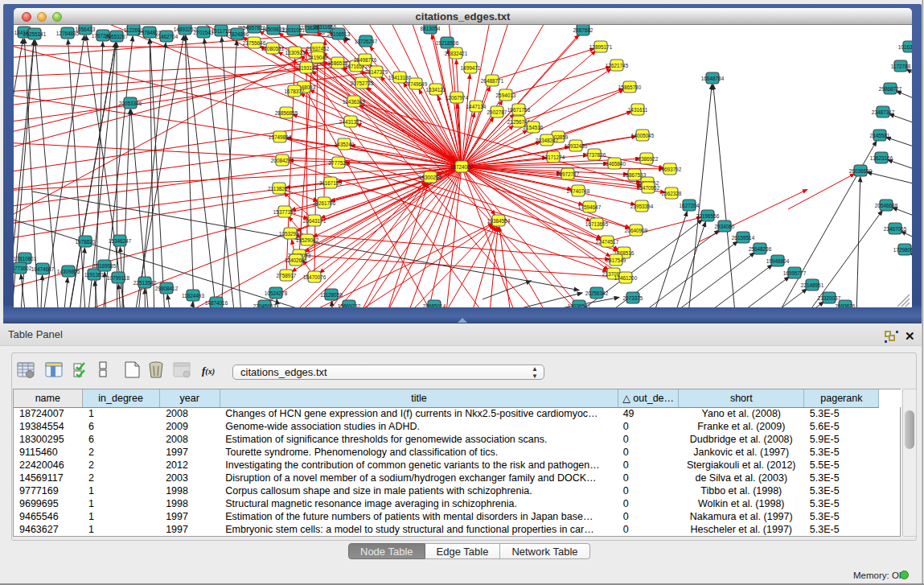 The width and height of the screenshot is (924, 585). What do you see at coordinates (365, 60) in the screenshot?
I see `svg-text: 18498776` at bounding box center [365, 60].